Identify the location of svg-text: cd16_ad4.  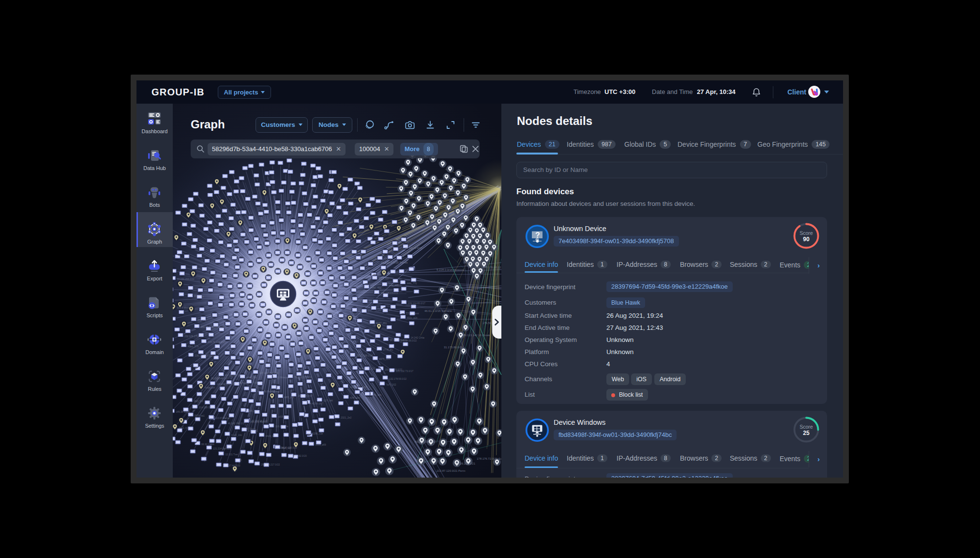
(283, 417).